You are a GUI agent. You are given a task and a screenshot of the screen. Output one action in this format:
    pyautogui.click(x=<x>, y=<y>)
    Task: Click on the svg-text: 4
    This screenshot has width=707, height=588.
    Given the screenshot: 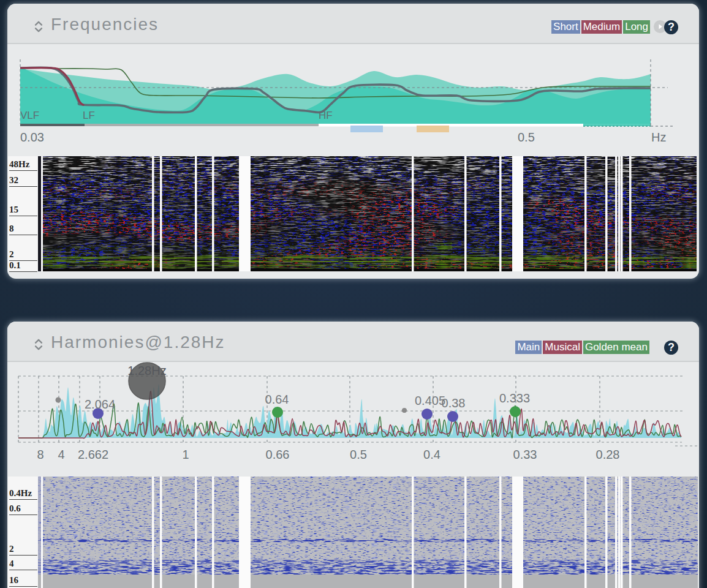 What is the action you would take?
    pyautogui.click(x=61, y=454)
    